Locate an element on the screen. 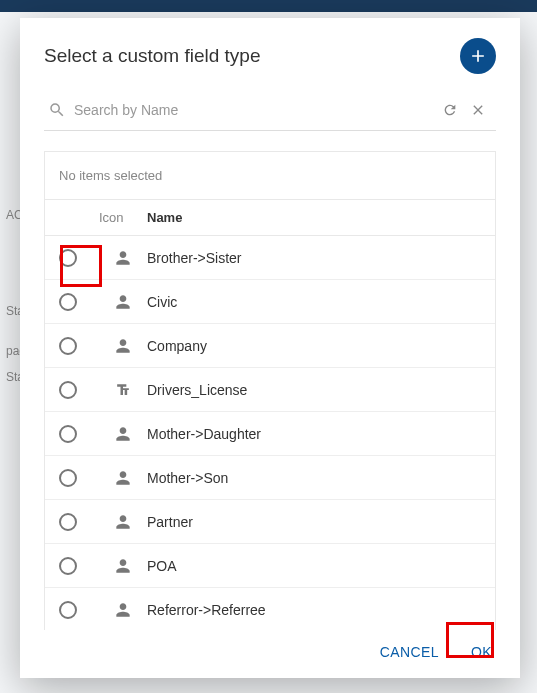 This screenshot has height=693, width=537. add-button is located at coordinates (478, 56).